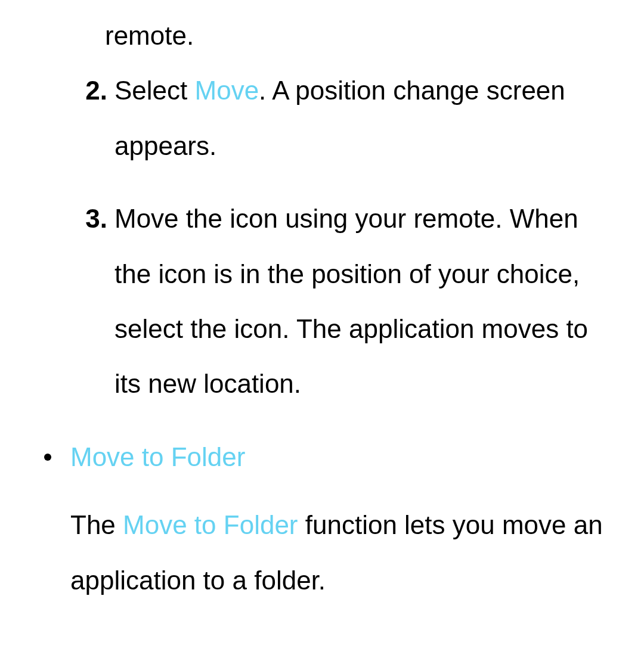 This screenshot has height=658, width=644. Describe the element at coordinates (227, 91) in the screenshot. I see `step-2-highlight: Move` at that location.